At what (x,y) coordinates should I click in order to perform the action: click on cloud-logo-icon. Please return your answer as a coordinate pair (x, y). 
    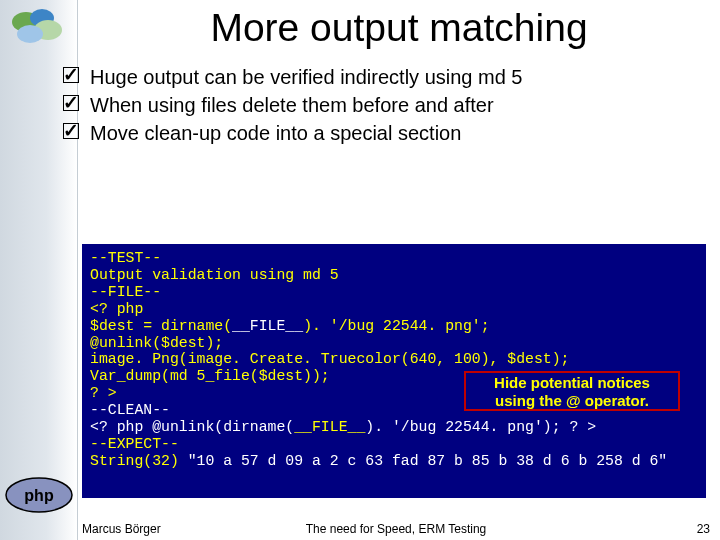
    Looking at the image, I should click on (38, 27).